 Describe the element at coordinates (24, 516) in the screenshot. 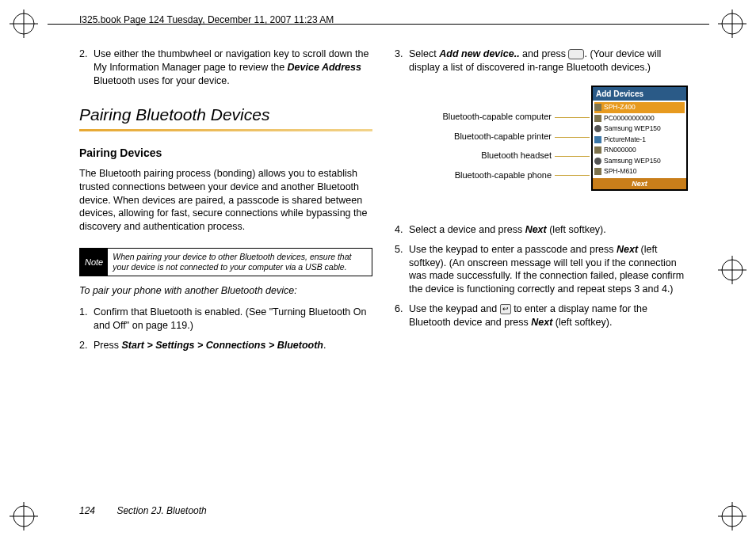

I see `crop-mark-bottom-left` at that location.